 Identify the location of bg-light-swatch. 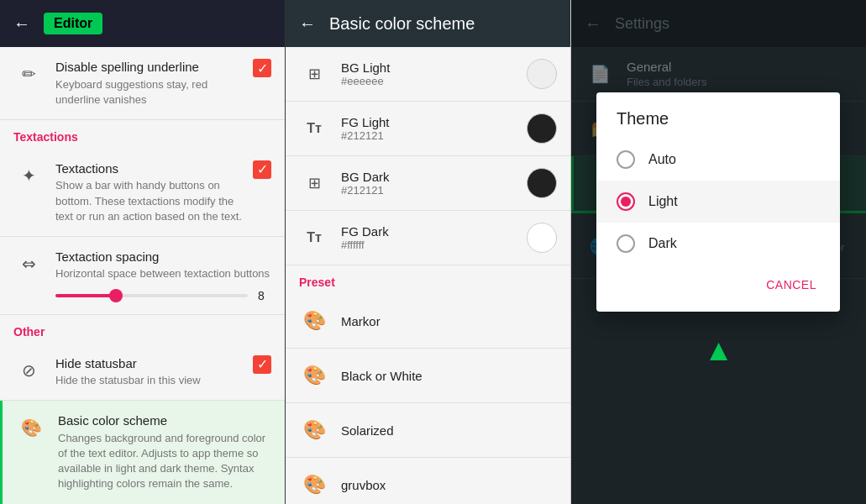
(542, 74).